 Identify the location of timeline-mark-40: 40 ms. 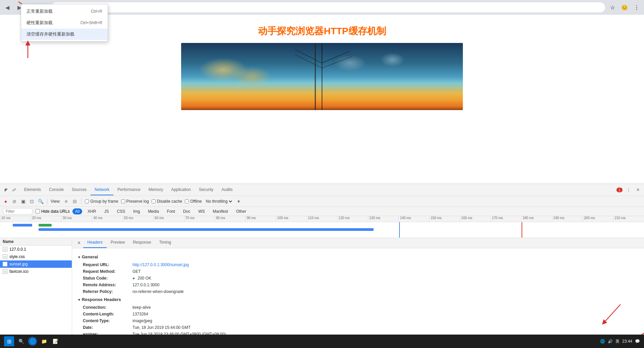
(107, 219).